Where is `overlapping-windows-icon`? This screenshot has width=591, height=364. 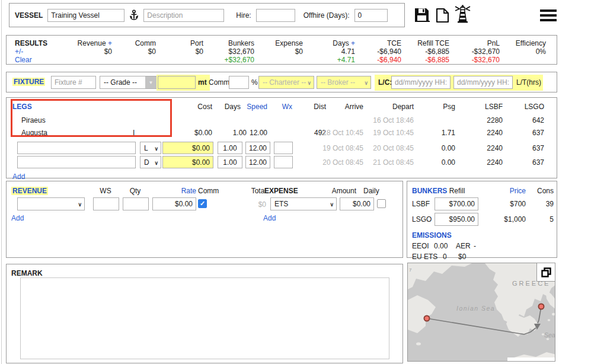
overlapping-windows-icon is located at coordinates (547, 273).